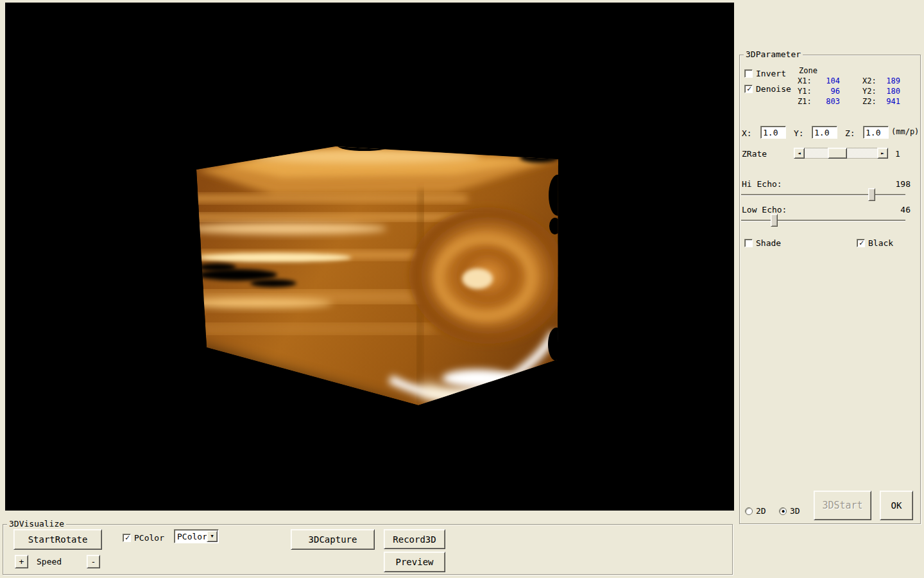 This screenshot has width=924, height=578. What do you see at coordinates (127, 538) in the screenshot?
I see `pcolor-check-mark: ✓` at bounding box center [127, 538].